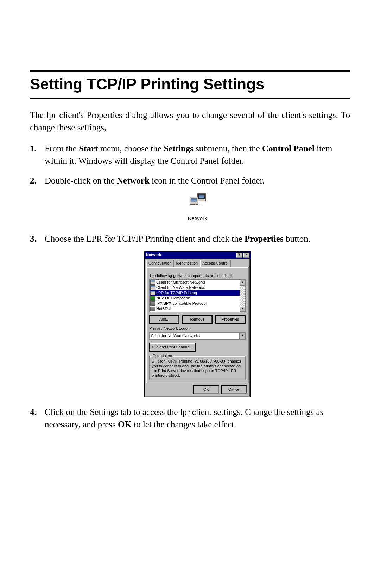 This screenshot has width=380, height=588. I want to click on intro-paragraph: The lpr client's Properties dialog allow…, so click(190, 121).